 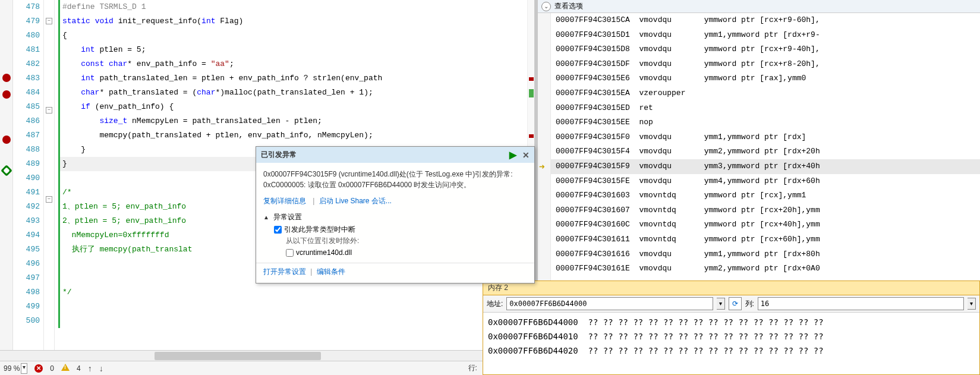 I want to click on line-number: 489, so click(x=26, y=164).